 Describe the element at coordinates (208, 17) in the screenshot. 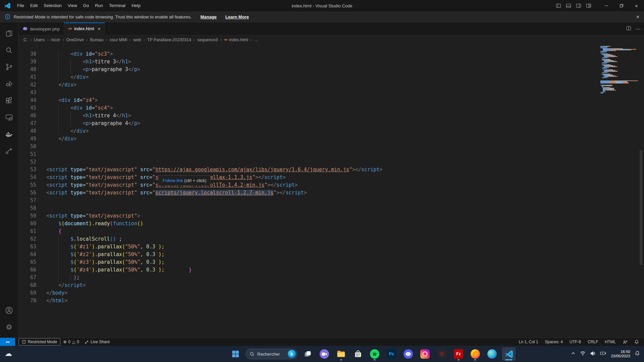

I see `manage-link: Manage` at that location.